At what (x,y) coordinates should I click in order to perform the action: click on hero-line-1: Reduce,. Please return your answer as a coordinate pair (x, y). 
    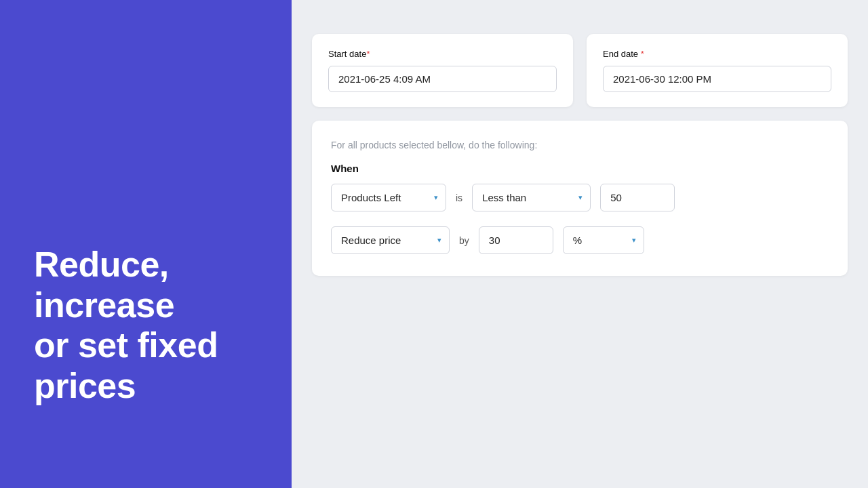
    Looking at the image, I should click on (102, 264).